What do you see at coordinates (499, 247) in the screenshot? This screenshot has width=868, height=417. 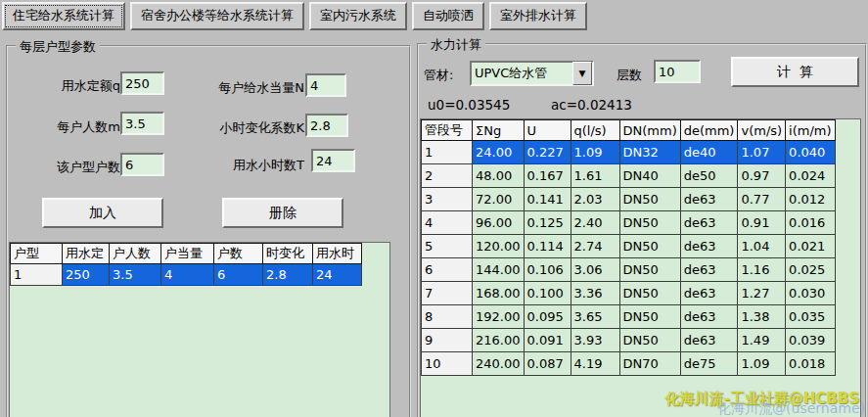 I see `table-cell: 120.00` at bounding box center [499, 247].